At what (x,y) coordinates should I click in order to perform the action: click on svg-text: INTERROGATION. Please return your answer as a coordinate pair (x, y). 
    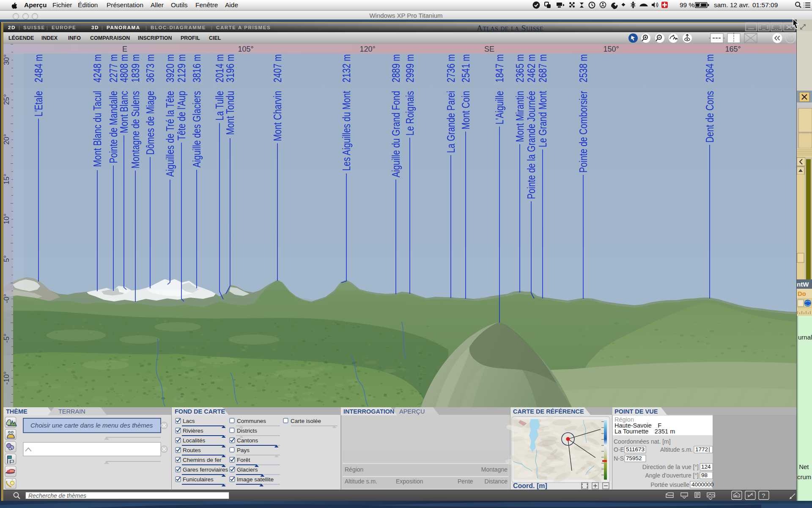
    Looking at the image, I should click on (369, 411).